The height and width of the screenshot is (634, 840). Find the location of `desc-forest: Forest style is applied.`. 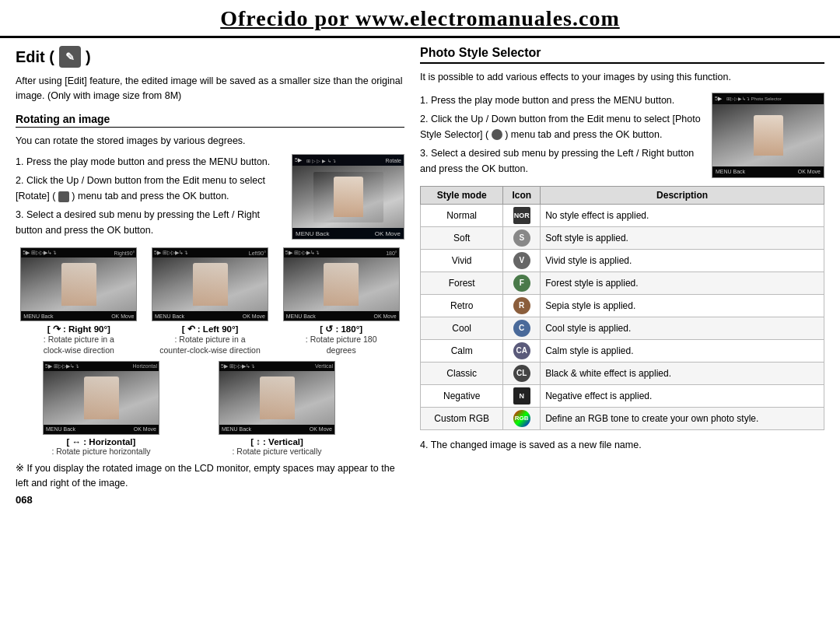

desc-forest: Forest style is applied. is located at coordinates (683, 283).